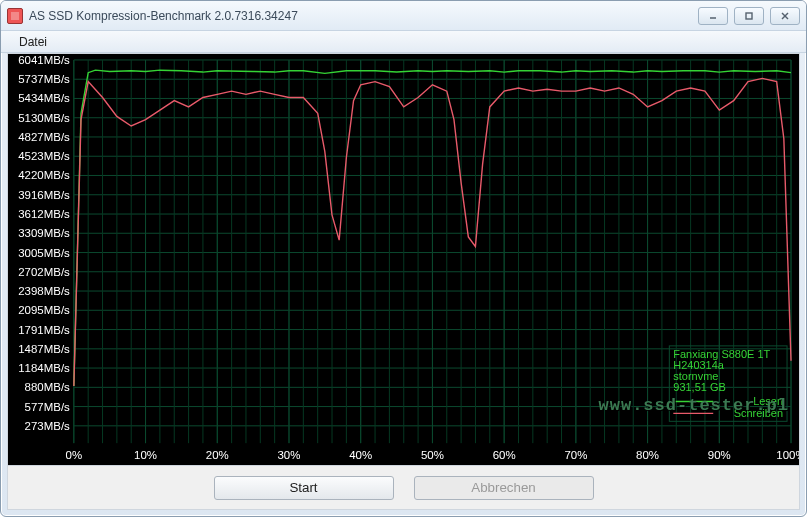 This screenshot has height=517, width=807. What do you see at coordinates (304, 488) in the screenshot?
I see `start-button: Start` at bounding box center [304, 488].